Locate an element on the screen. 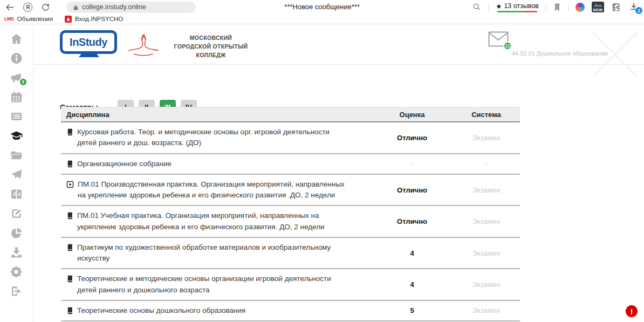  discipline-cell: ПМ.01 Производственная практика. Организ… is located at coordinates (216, 190).